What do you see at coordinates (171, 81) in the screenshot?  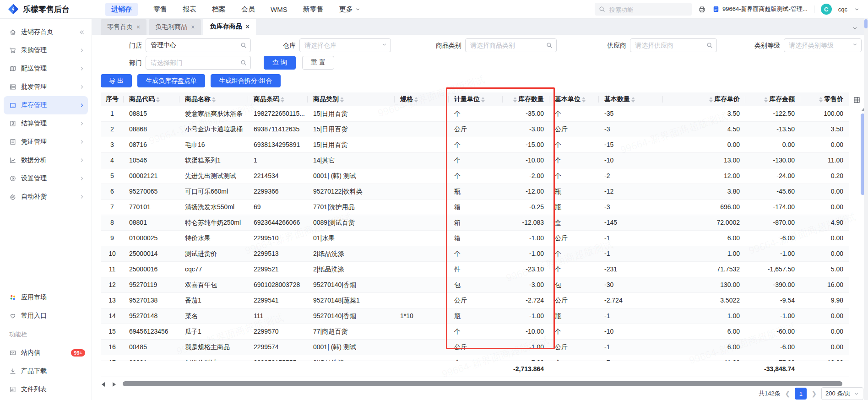 I see `generate-stocktake-button: 生成负库存盘点单` at bounding box center [171, 81].